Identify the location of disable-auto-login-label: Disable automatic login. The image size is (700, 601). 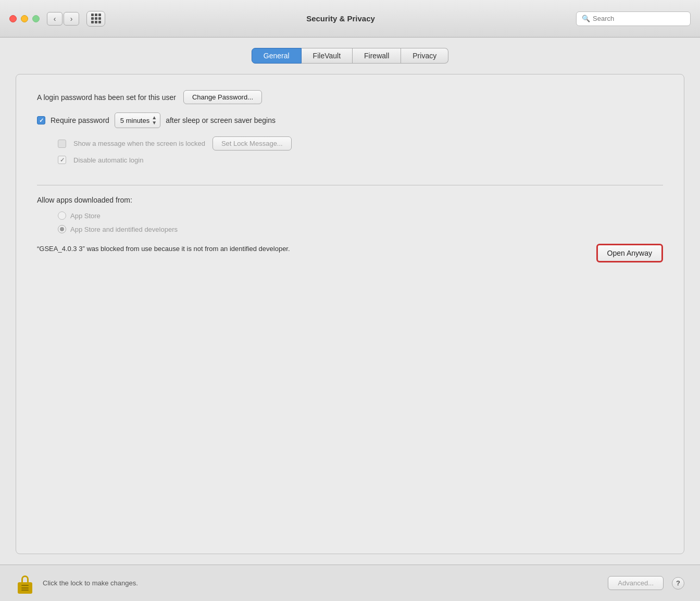
(108, 160).